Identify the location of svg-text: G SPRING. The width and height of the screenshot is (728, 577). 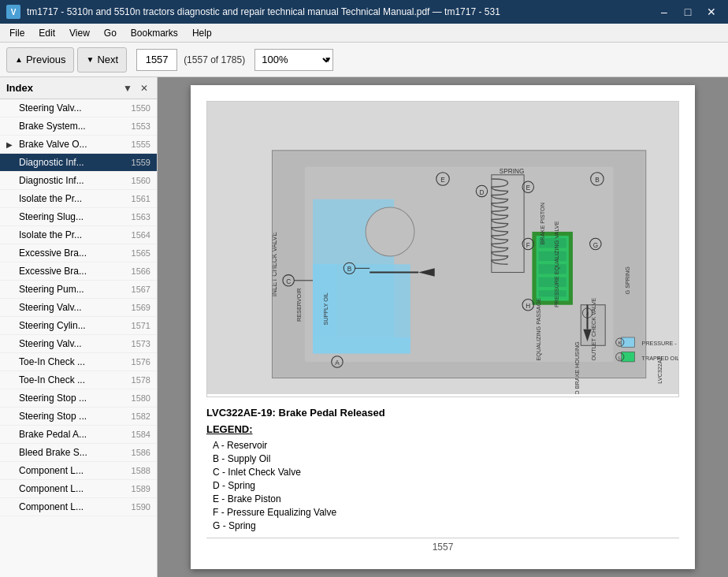
(627, 281).